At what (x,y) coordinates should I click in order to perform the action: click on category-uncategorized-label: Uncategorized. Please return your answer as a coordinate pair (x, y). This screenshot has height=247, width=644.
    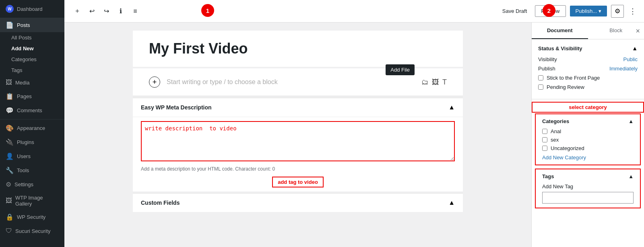
    Looking at the image, I should click on (568, 148).